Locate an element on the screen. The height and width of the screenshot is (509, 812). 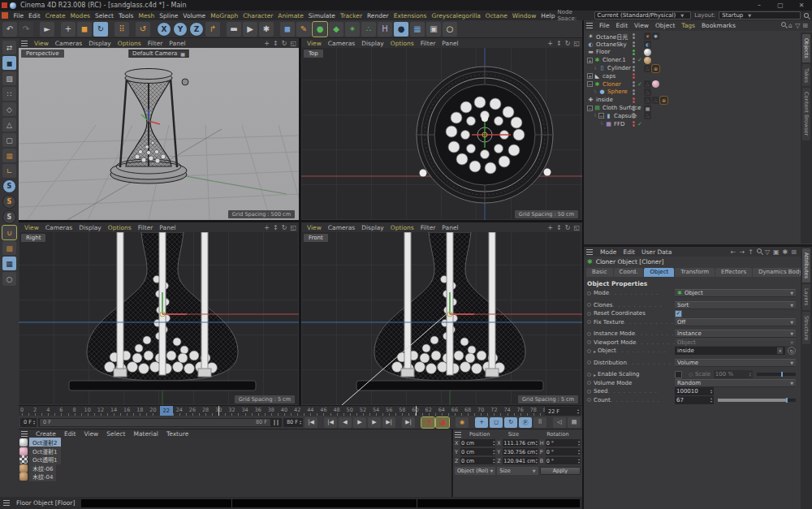
timeline-ruler: 0246810121416182022242628303234363840424… is located at coordinates (300, 411).